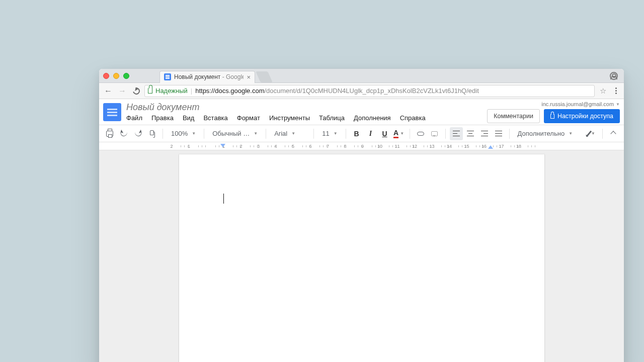 The height and width of the screenshot is (362, 644). I want to click on align-center-button, so click(470, 134).